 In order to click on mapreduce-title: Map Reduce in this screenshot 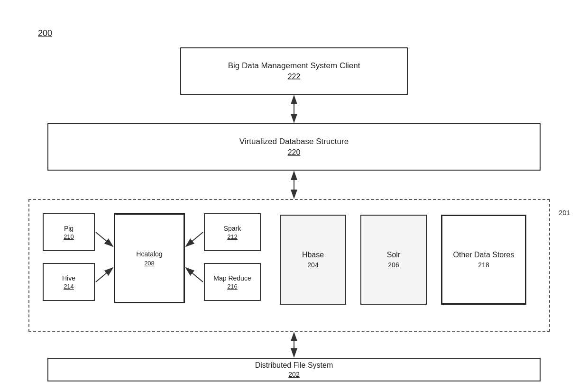, I will do `click(232, 278)`.